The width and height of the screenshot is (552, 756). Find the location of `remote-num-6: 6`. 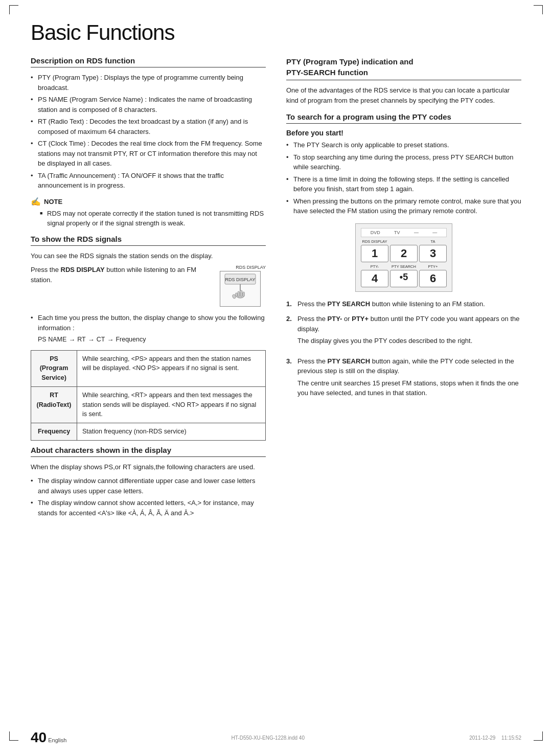

remote-num-6: 6 is located at coordinates (433, 279).